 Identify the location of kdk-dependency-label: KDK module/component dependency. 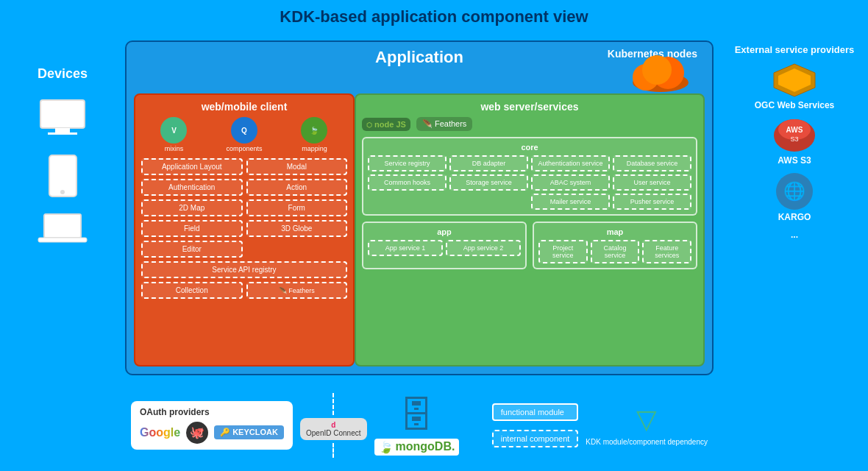
(647, 442).